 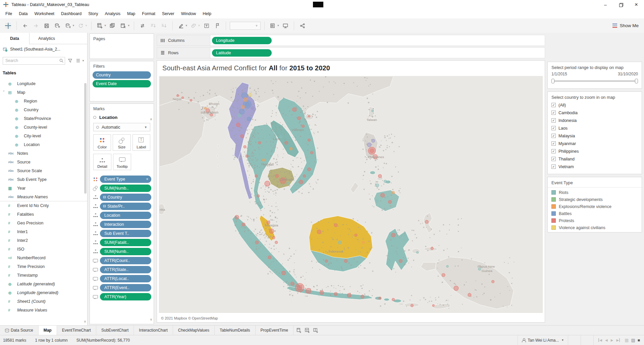 I want to click on swap-rows-columns-button, so click(x=143, y=26).